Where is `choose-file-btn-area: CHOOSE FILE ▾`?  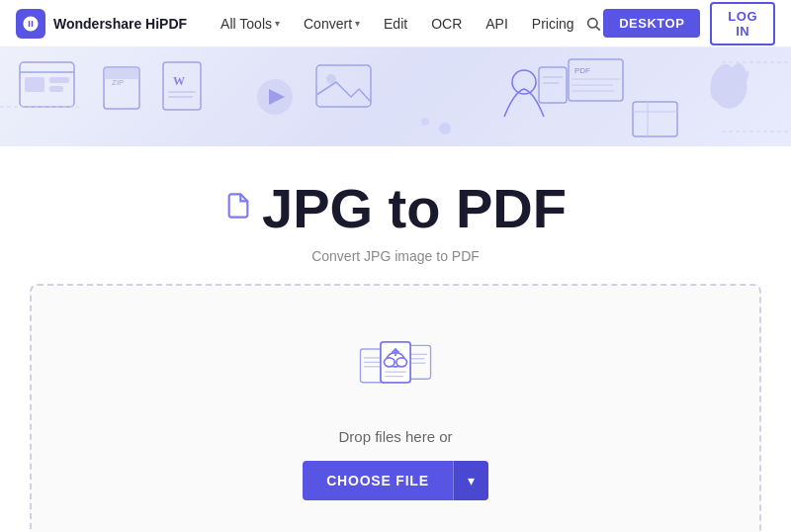 choose-file-btn-area: CHOOSE FILE ▾ is located at coordinates (396, 481).